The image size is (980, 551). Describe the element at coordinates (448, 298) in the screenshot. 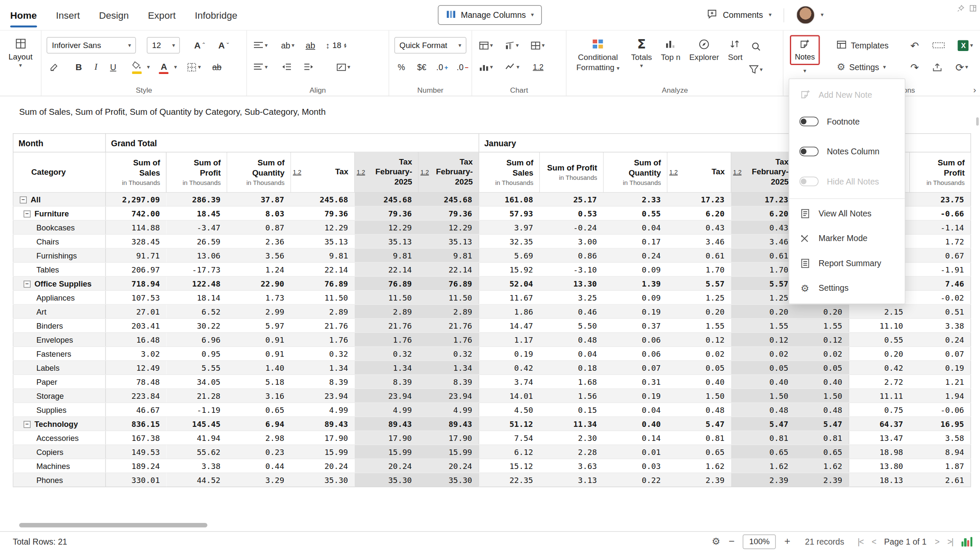

I see `data-cell: 11.50` at that location.